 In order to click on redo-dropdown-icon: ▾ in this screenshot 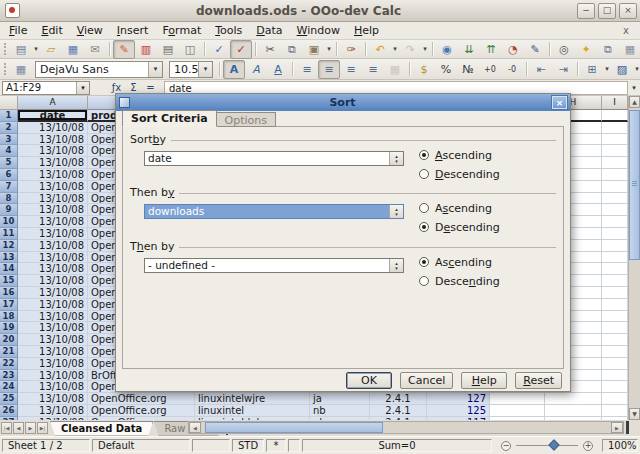, I will do `click(425, 49)`.